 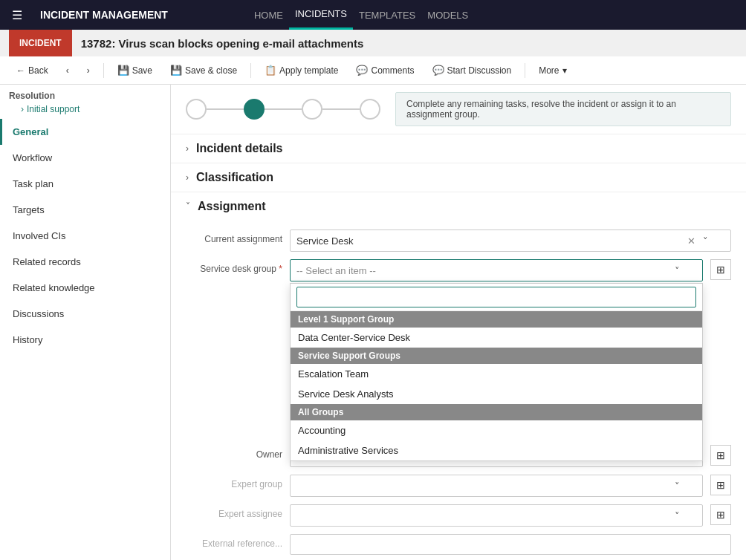 I want to click on progress-note: Complete any remaining tasks, resolve th…, so click(x=563, y=109).